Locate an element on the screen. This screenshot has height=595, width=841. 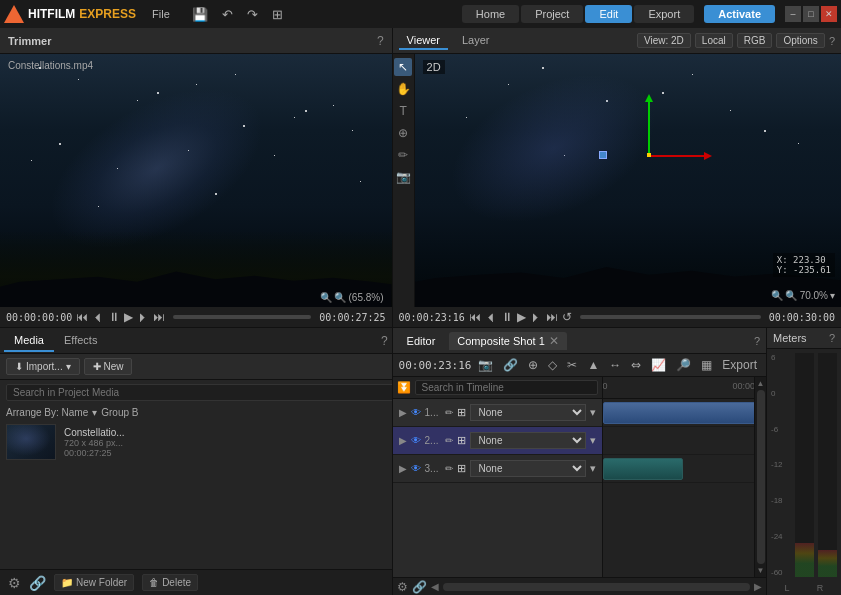
editor-help-icon: ? is located at coordinates (757, 341).